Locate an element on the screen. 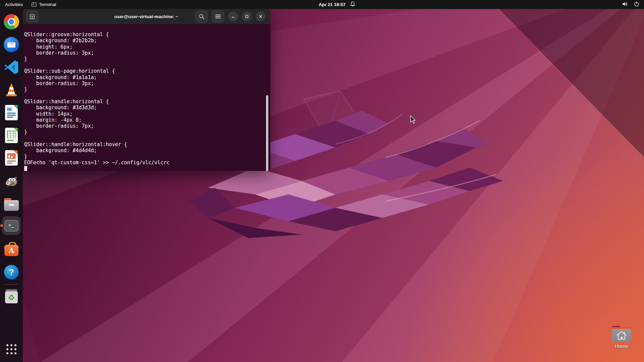 The image size is (644, 362). notification-bell-icon is located at coordinates (353, 5).